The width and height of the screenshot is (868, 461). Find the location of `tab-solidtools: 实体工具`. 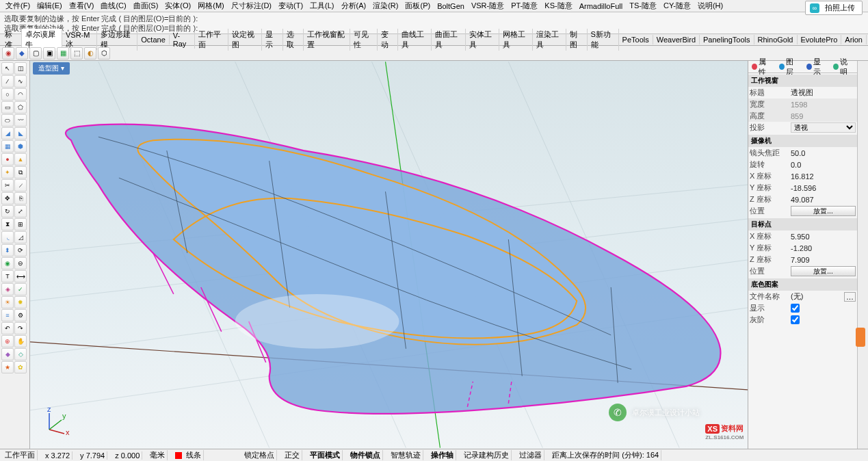

tab-solidtools: 实体工具 is located at coordinates (483, 40).